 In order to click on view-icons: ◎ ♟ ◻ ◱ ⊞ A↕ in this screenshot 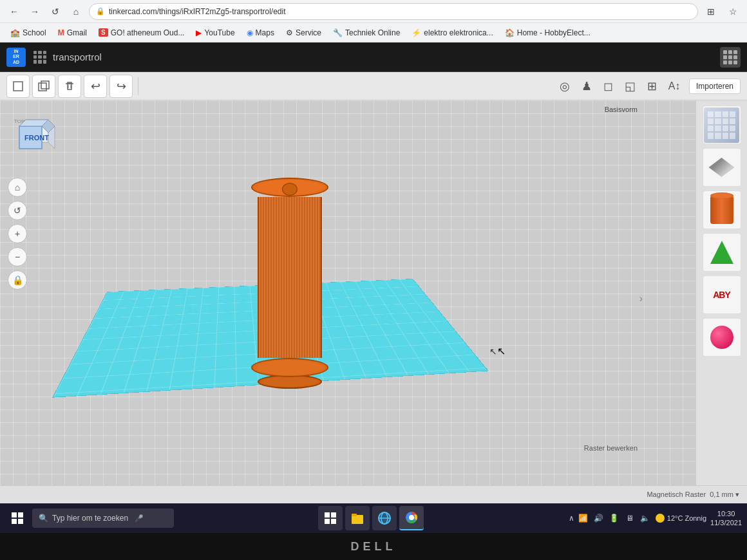, I will do `click(619, 86)`.